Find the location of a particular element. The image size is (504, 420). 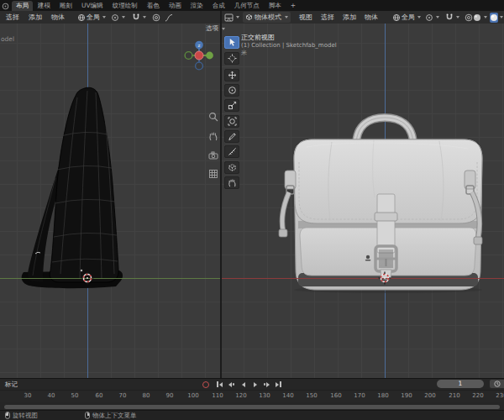

jump-to-end-button is located at coordinates (279, 385).